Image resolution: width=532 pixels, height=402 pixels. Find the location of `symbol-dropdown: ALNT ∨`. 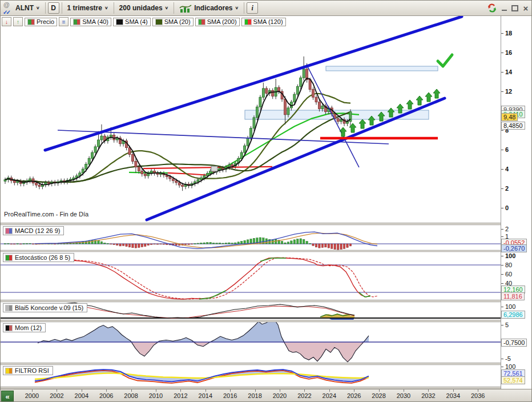

symbol-dropdown: ALNT ∨ is located at coordinates (27, 8).